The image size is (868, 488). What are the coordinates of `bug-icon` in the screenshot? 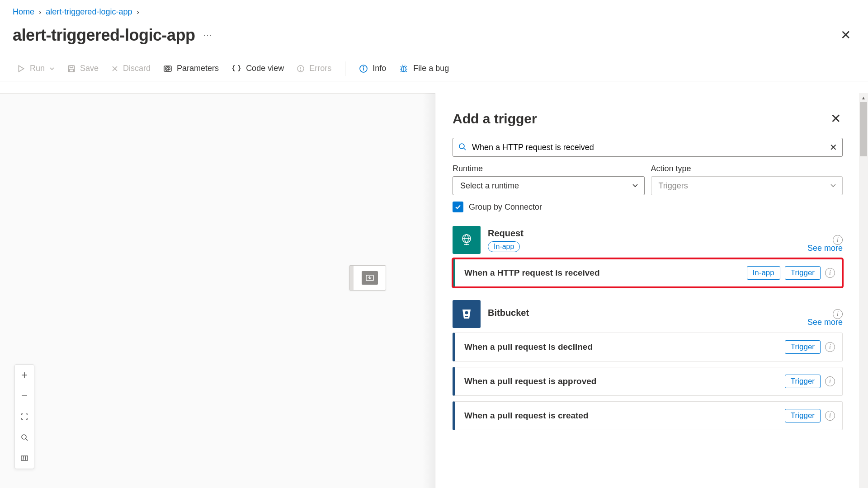 It's located at (404, 69).